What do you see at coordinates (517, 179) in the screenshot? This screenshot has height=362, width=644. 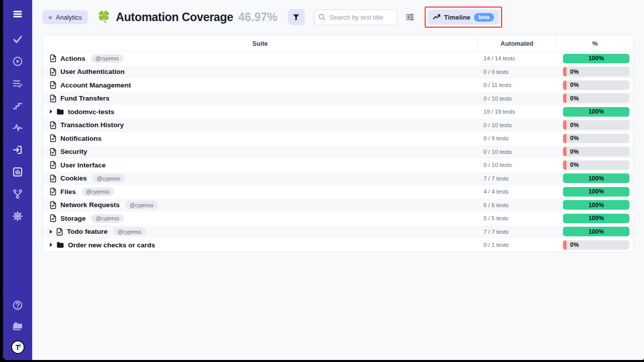 I see `automated-cell: 7 / 7 tests` at bounding box center [517, 179].